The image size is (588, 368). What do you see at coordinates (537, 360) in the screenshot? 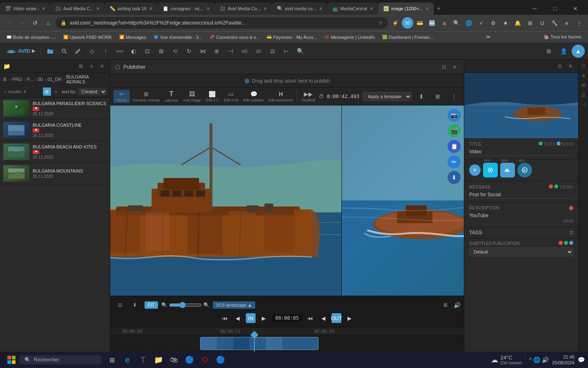
I see `tray-network-icon: 🌐` at bounding box center [537, 360].